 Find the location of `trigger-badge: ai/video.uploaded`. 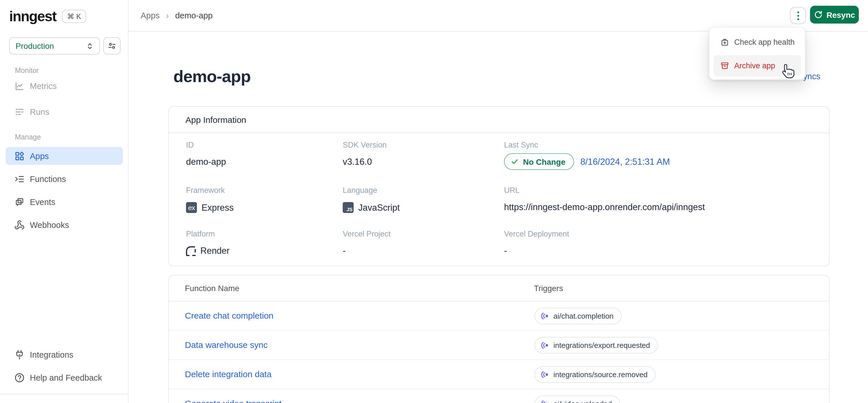

trigger-badge: ai/video.uploaded is located at coordinates (577, 399).